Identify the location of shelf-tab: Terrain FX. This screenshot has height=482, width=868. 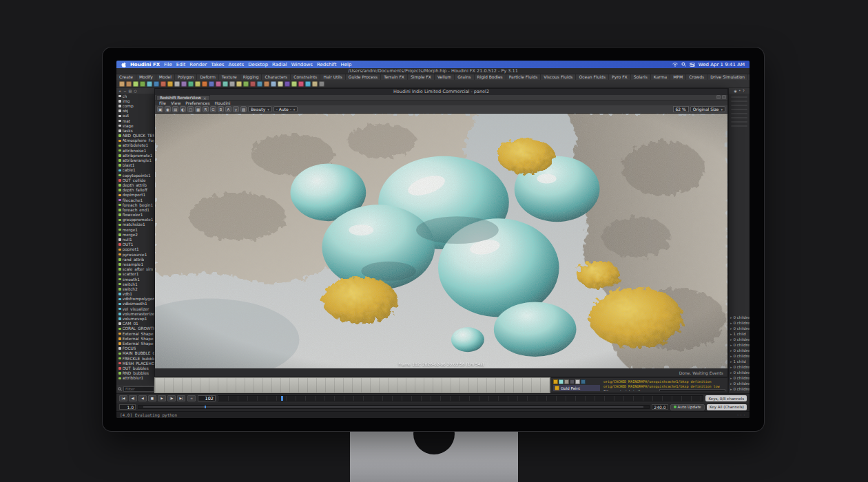
(394, 77).